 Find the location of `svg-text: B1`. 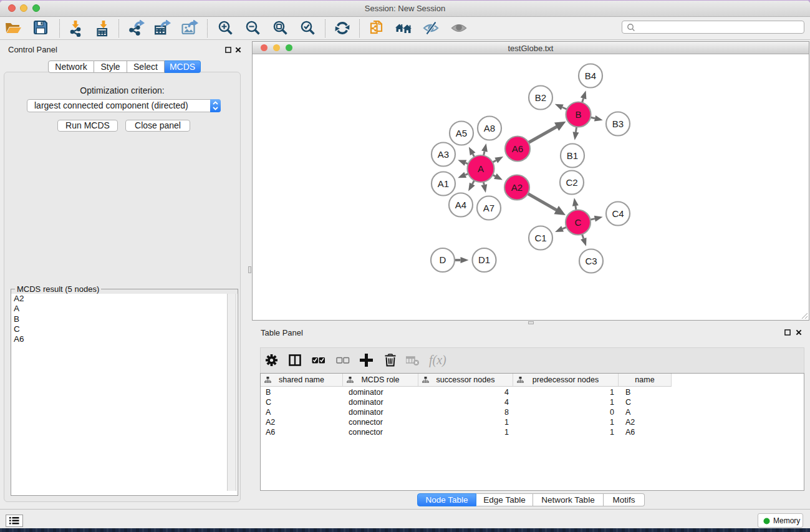

svg-text: B1 is located at coordinates (572, 156).